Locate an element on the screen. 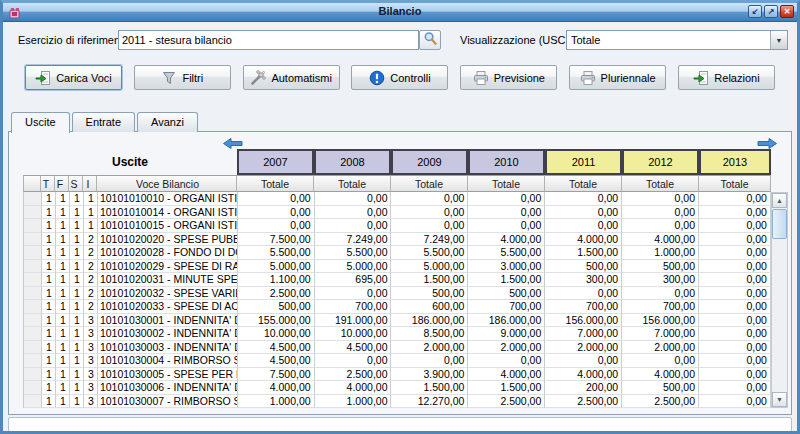 The height and width of the screenshot is (434, 800). cell-value-2008: 5.000,00 is located at coordinates (354, 267).